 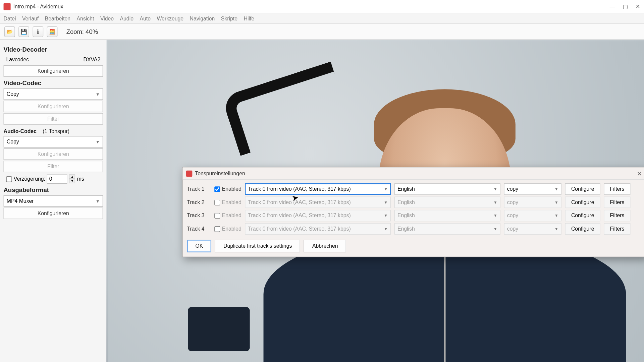 I want to click on track-row: Track 1 Enabled Track 0 from video (AAC,…, so click(x=415, y=189).